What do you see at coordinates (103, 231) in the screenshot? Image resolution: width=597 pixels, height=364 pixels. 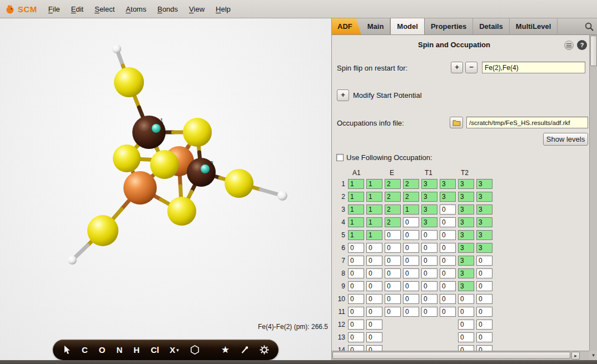 I see `atom-S7` at bounding box center [103, 231].